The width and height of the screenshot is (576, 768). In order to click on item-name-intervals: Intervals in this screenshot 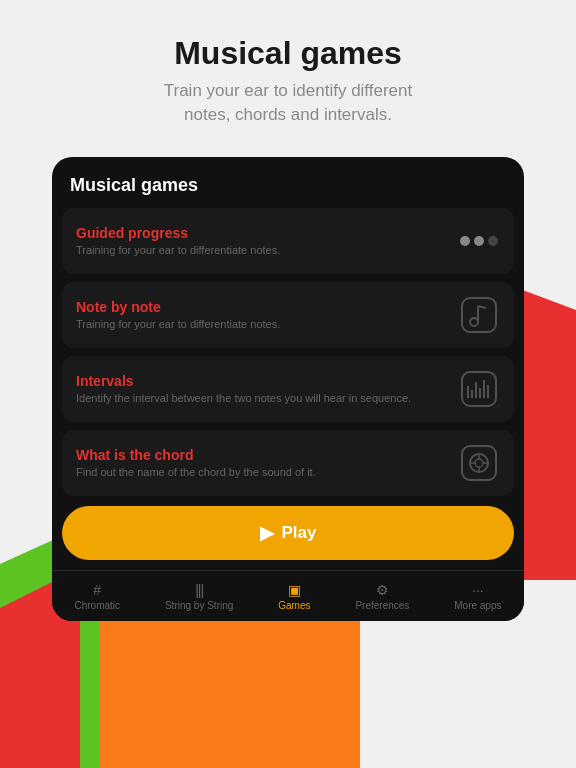, I will do `click(262, 381)`.